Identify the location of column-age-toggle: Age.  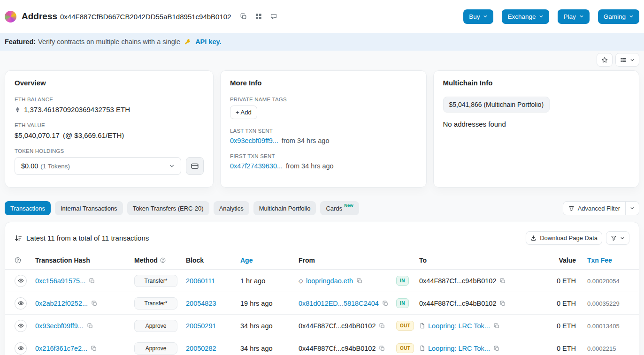
(269, 260).